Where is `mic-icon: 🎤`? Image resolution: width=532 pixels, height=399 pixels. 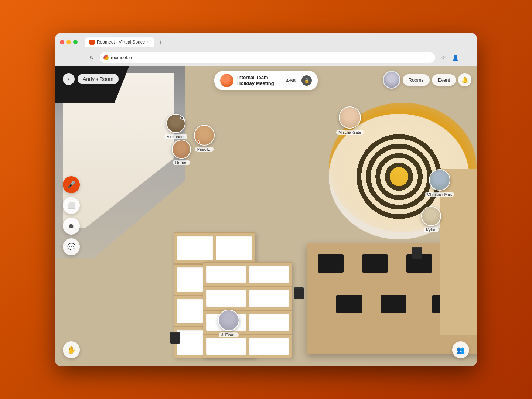 mic-icon: 🎤 is located at coordinates (71, 185).